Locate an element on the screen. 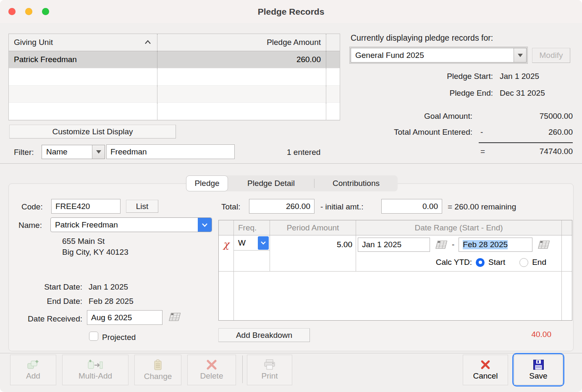 Image resolution: width=582 pixels, height=392 pixels. tab-bar: Pledge Pledge Detail Contributions is located at coordinates (292, 183).